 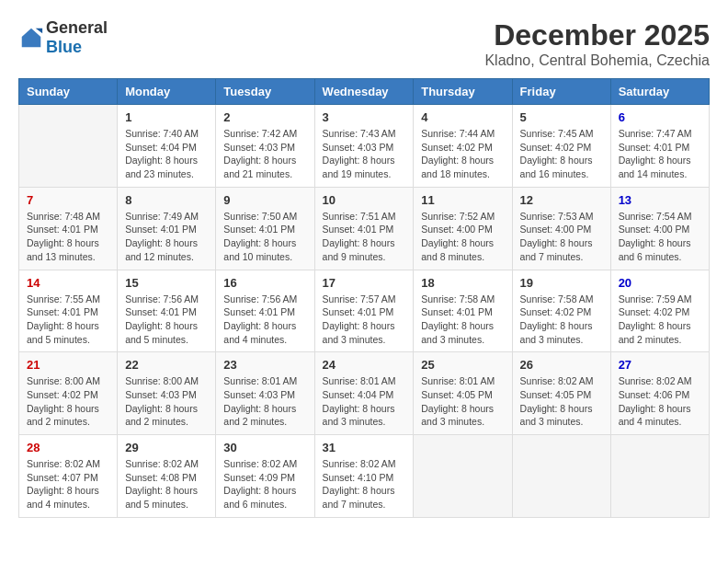 What do you see at coordinates (364, 92) in the screenshot?
I see `calendar-header-row: SundayMondayTuesdayWednesdayThursdayFrid…` at bounding box center [364, 92].